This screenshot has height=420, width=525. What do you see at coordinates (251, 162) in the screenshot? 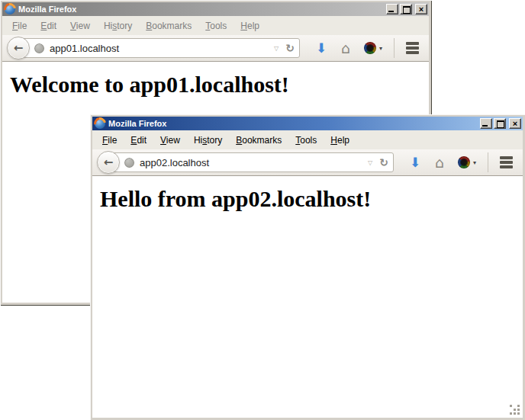
I see `url-bar: app02.localhost ▽ ↻` at bounding box center [251, 162].